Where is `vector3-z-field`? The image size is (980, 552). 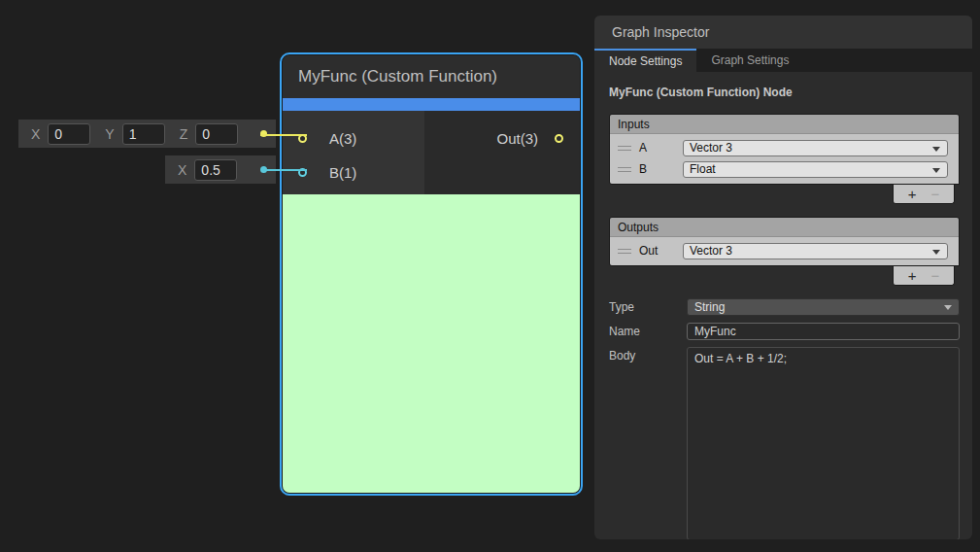
vector3-z-field is located at coordinates (217, 134).